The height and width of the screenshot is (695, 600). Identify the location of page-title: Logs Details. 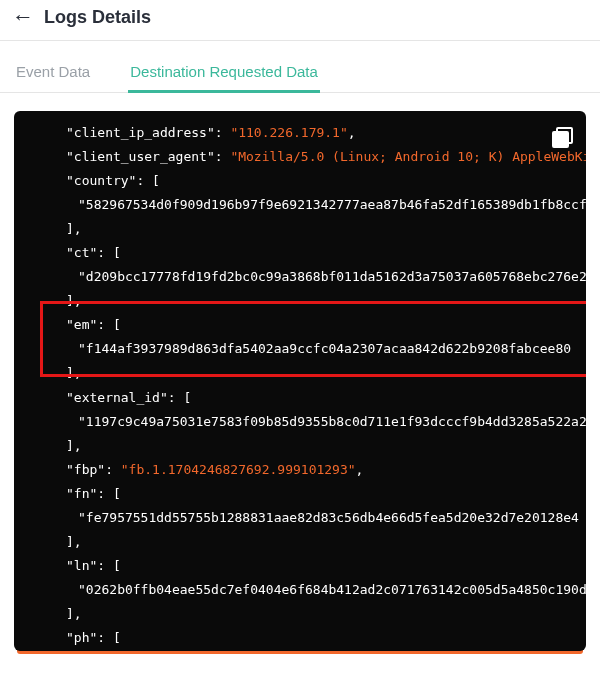
(98, 18).